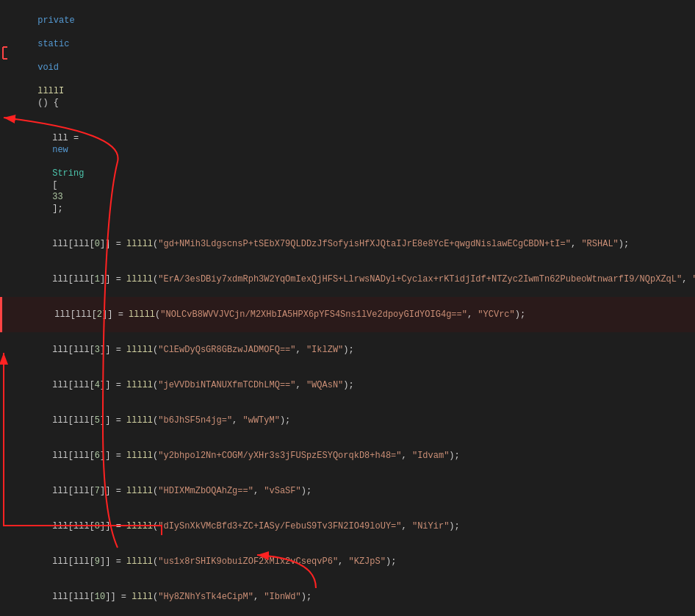 This screenshot has height=616, width=695. I want to click on keyword-private: private, so click(56, 21).